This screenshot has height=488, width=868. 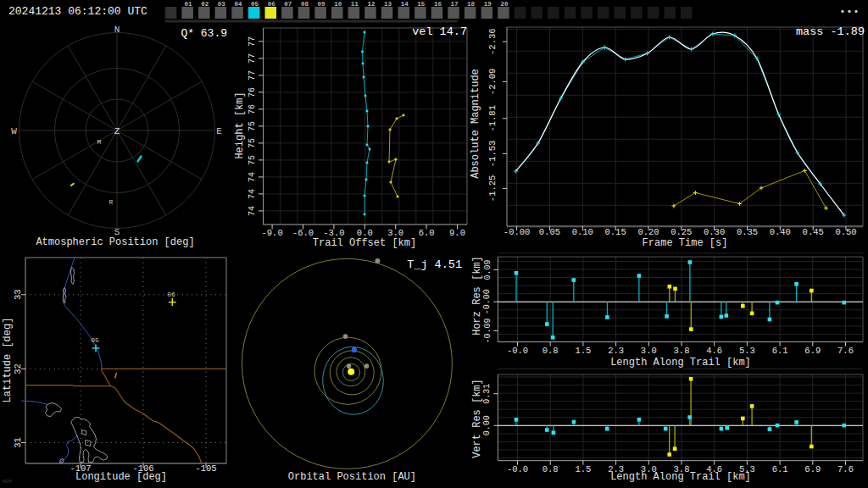 I want to click on svg-text: -2.36, so click(x=492, y=42).